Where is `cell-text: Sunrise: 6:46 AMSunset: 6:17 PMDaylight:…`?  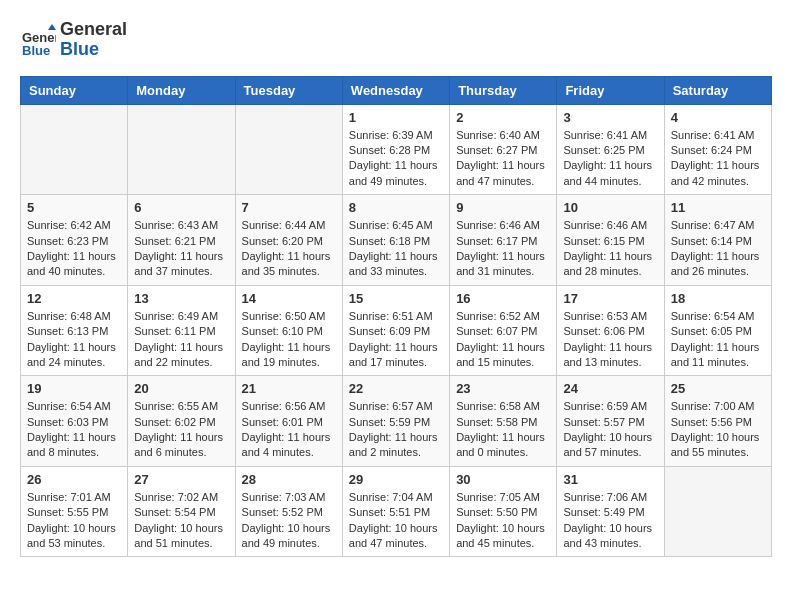 cell-text: Sunrise: 6:46 AMSunset: 6:17 PMDaylight:… is located at coordinates (503, 249).